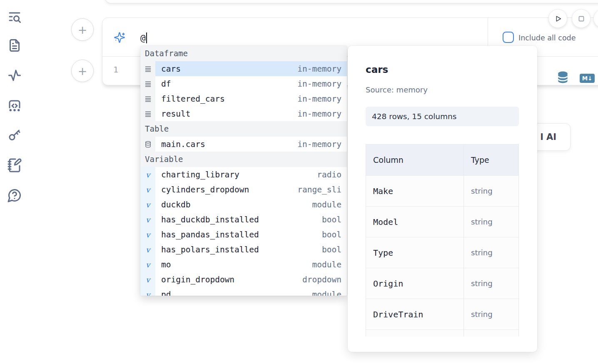 The image size is (598, 364). What do you see at coordinates (234, 265) in the screenshot?
I see `item-name: mo` at bounding box center [234, 265].